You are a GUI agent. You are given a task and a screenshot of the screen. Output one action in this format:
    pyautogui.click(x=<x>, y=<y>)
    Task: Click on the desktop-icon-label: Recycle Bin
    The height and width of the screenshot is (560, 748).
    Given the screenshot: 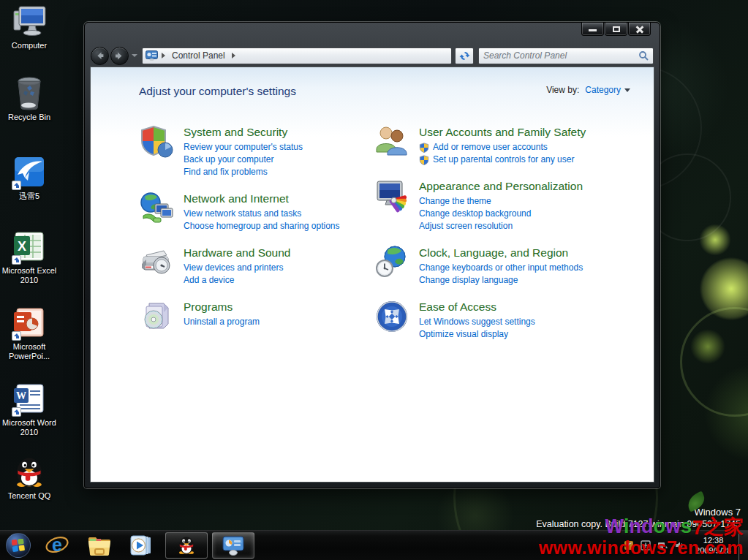 What is the action you would take?
    pyautogui.click(x=29, y=117)
    